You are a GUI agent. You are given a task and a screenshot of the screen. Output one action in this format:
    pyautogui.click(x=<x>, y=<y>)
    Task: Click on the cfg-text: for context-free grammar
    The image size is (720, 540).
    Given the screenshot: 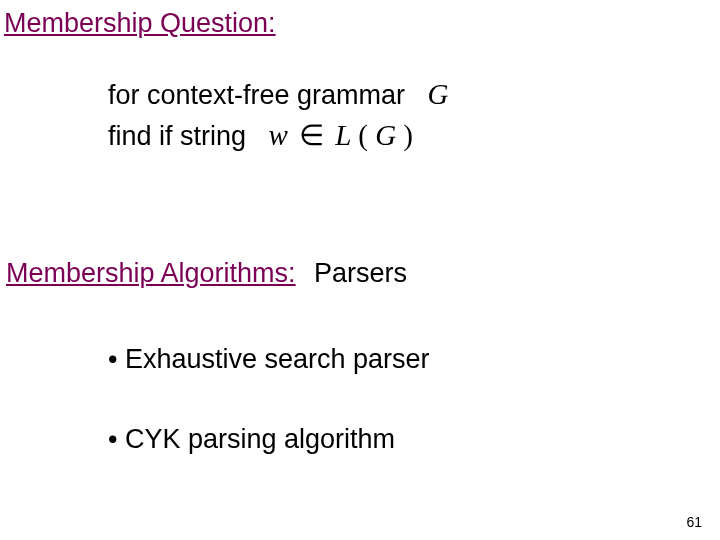 What is the action you would take?
    pyautogui.click(x=256, y=95)
    